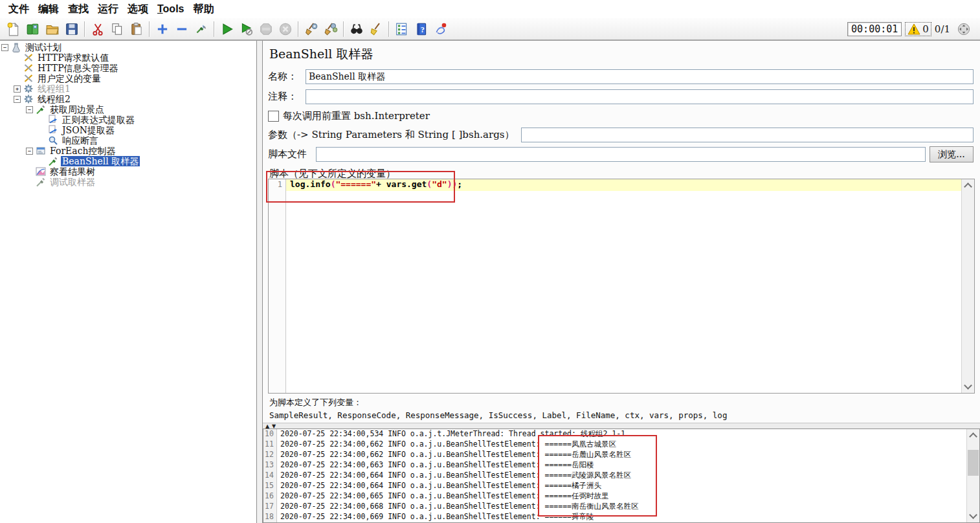 The width and height of the screenshot is (980, 523). What do you see at coordinates (271, 465) in the screenshot?
I see `log-line-number: 13` at bounding box center [271, 465].